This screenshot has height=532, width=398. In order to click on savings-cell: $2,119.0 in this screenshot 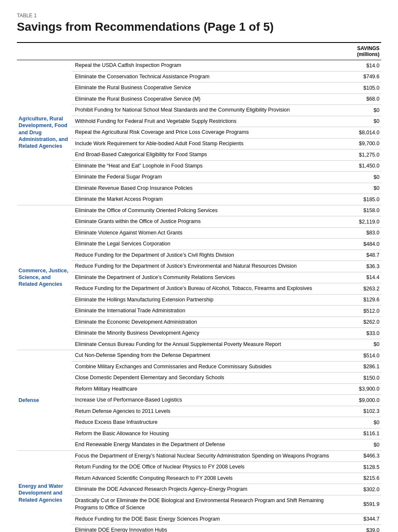, I will do `click(362, 222)`.